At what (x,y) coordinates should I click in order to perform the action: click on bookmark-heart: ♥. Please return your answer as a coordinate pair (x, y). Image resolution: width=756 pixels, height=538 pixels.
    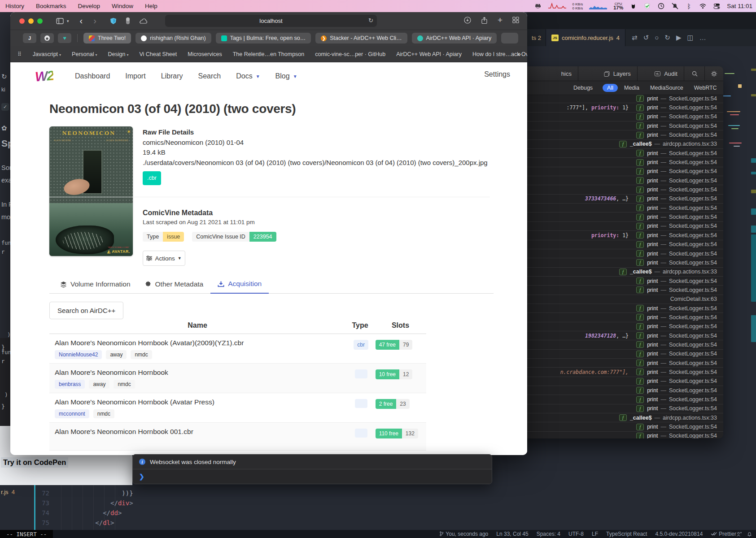
    Looking at the image, I should click on (65, 38).